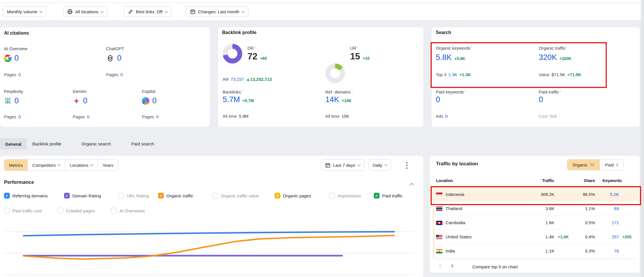 This screenshot has height=277, width=644. What do you see at coordinates (212, 250) in the screenshot?
I see `performance-chart` at bounding box center [212, 250].